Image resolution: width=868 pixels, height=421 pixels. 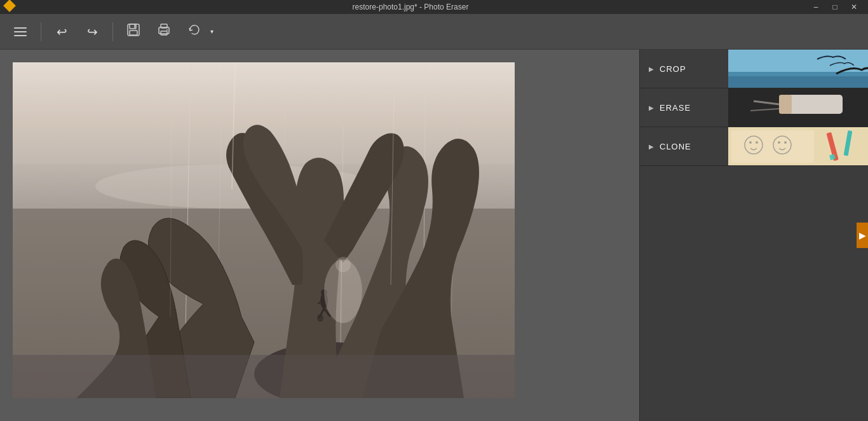 What do you see at coordinates (212, 32) in the screenshot?
I see `chevron-down-icon: ▾` at bounding box center [212, 32].